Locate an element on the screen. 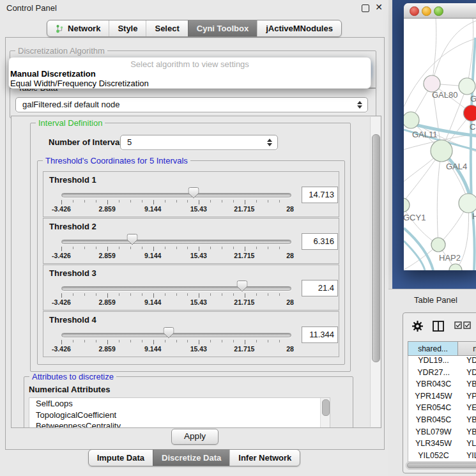 This screenshot has height=476, width=476. node-label: H is located at coordinates (474, 216).